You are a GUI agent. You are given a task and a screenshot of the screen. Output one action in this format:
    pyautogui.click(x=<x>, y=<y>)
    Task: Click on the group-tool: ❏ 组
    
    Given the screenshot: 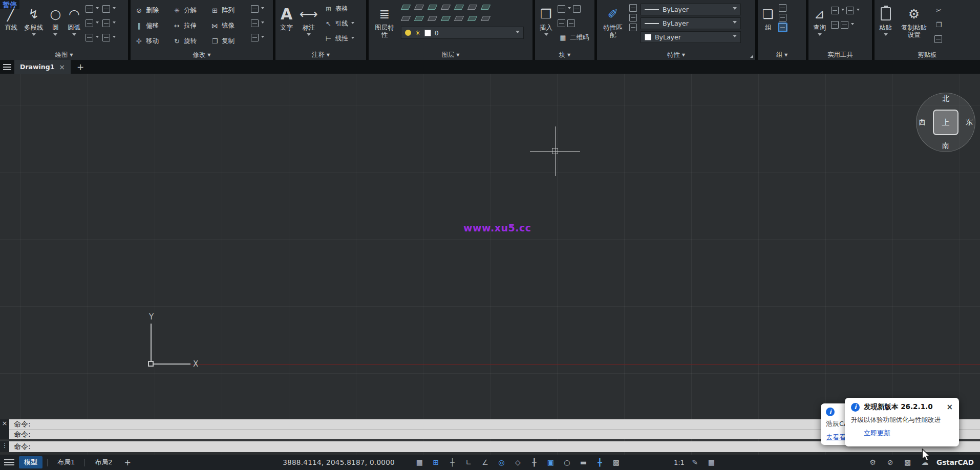 What is the action you would take?
    pyautogui.click(x=768, y=17)
    